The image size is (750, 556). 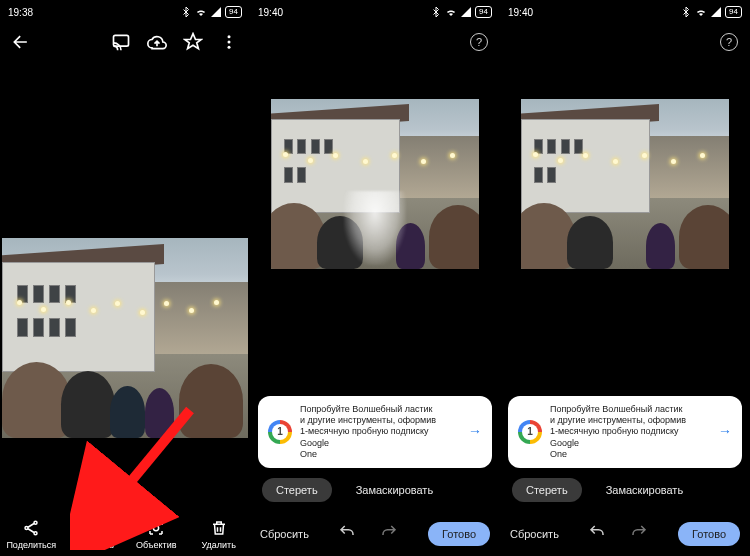 What do you see at coordinates (156, 545) in the screenshot?
I see `lens-label: Объектив` at bounding box center [156, 545].